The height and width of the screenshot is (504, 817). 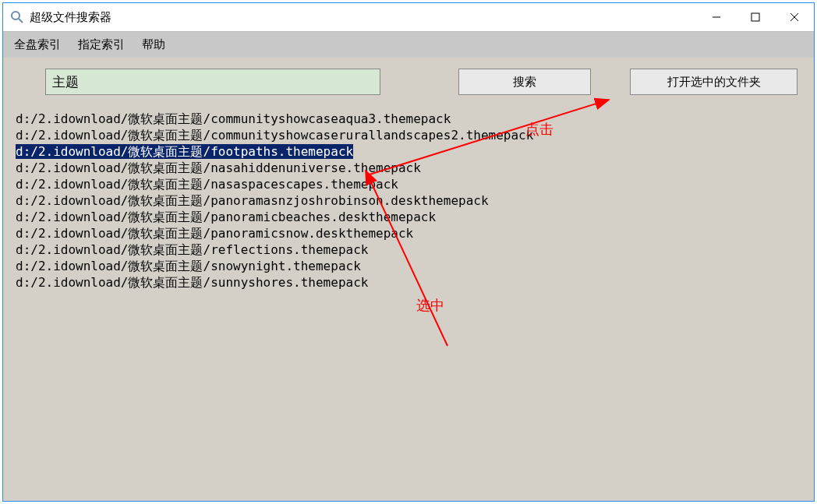 I want to click on result-row: d:/2.idownload/微软桌面主题/communityshowcaser…, so click(x=408, y=136).